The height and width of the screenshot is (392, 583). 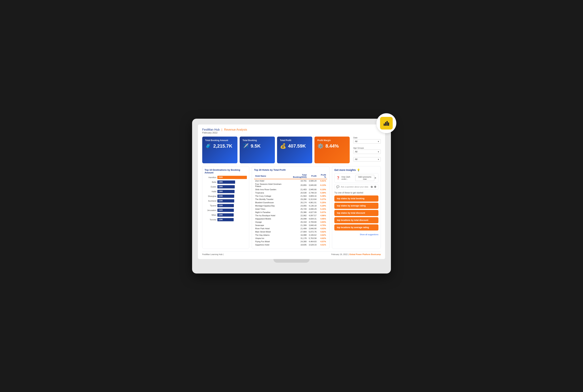 What do you see at coordinates (292, 196) in the screenshot?
I see `laptop-frame: FestMan Hub | Revenue Analysis February …` at bounding box center [292, 196].